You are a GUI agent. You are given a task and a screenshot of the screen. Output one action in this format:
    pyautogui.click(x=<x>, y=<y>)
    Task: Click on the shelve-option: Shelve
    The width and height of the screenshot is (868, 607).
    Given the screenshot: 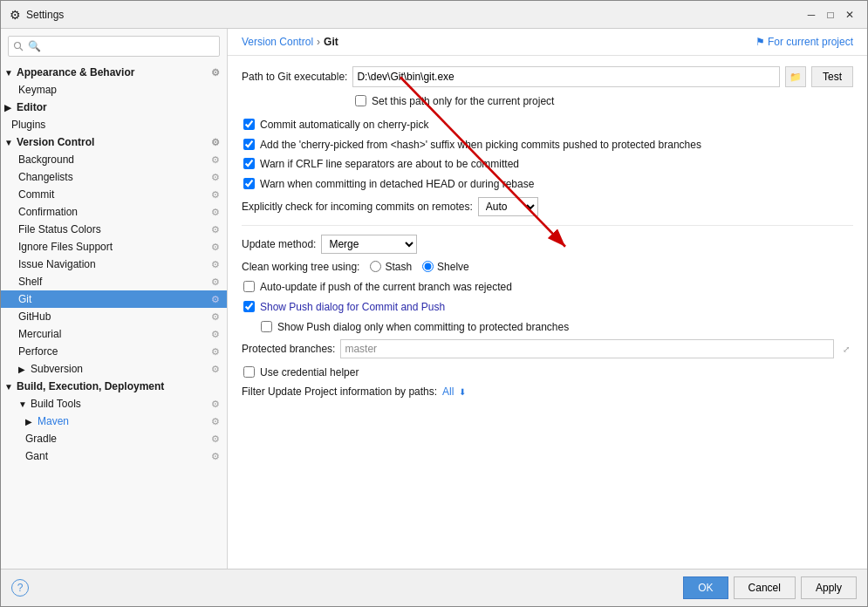 What is the action you would take?
    pyautogui.click(x=446, y=267)
    